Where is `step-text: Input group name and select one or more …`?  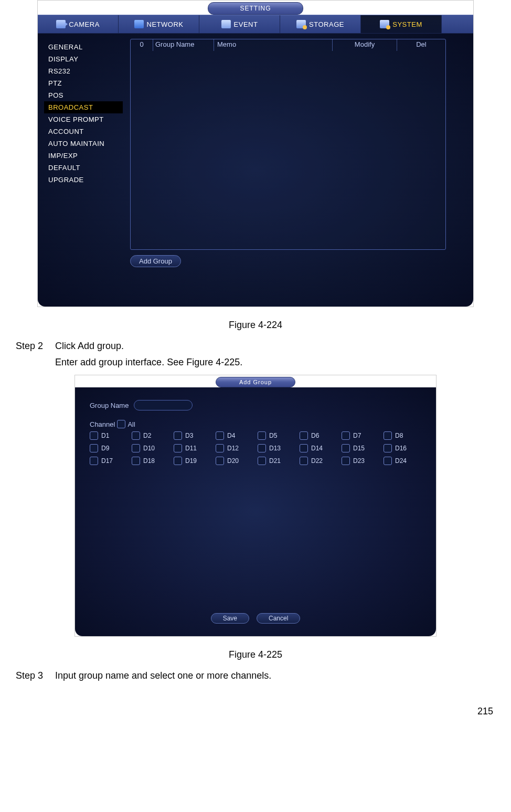
step-text: Input group name and select one or more … is located at coordinates (275, 676).